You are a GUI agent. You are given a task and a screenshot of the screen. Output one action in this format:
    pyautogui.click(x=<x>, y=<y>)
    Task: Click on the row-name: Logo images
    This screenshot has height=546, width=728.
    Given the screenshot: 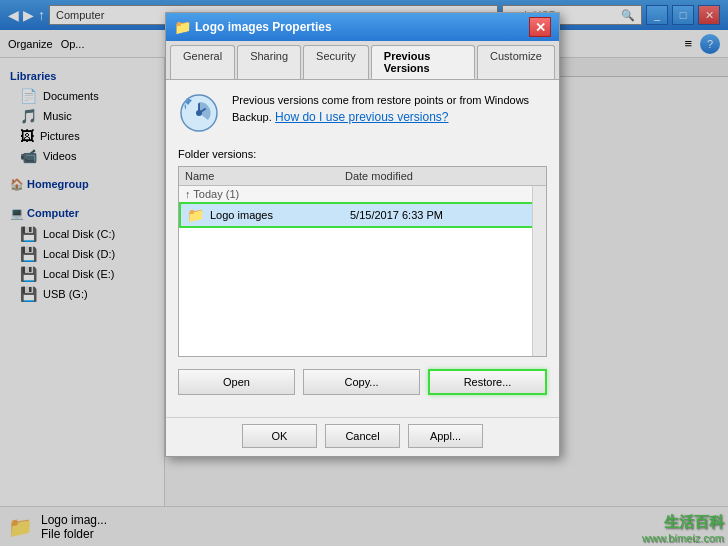 What is the action you would take?
    pyautogui.click(x=280, y=215)
    